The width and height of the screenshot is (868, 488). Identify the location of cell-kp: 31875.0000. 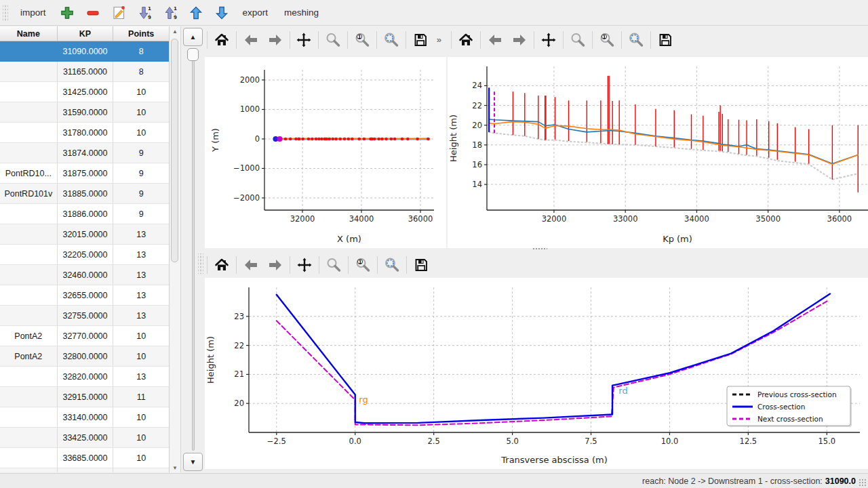
(85, 174).